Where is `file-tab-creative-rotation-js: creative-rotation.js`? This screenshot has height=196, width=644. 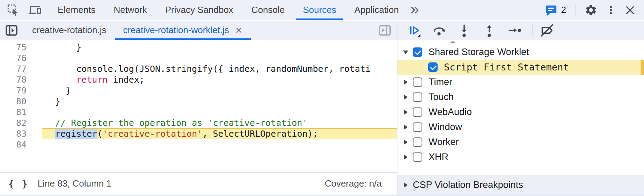 file-tab-creative-rotation-js: creative-rotation.js is located at coordinates (69, 30).